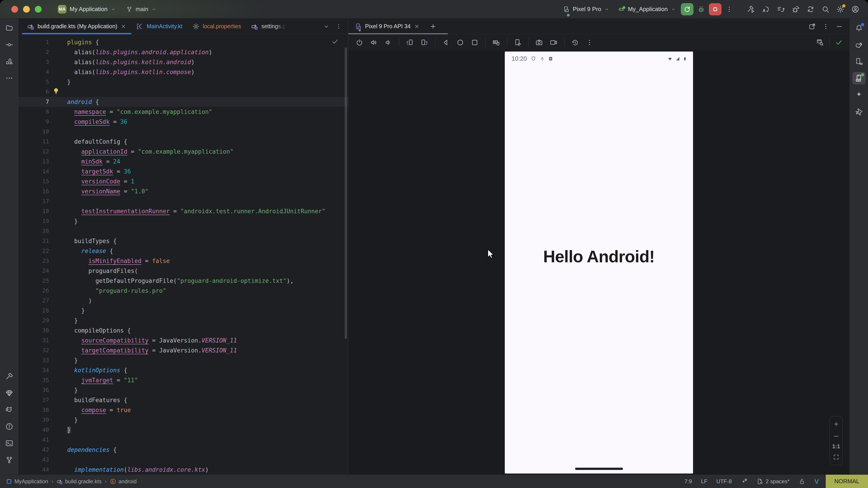 The height and width of the screenshot is (488, 868). What do you see at coordinates (208, 62) in the screenshot?
I see `code-line: alias(libs.plugins.kotlin.android)` at bounding box center [208, 62].